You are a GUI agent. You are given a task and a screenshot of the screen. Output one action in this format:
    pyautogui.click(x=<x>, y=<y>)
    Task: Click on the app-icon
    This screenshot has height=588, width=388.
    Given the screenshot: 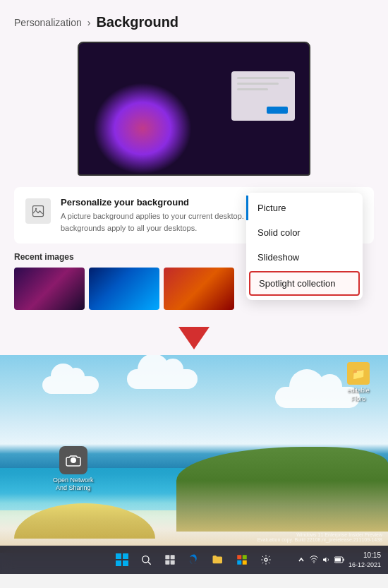 What is the action you would take?
    pyautogui.click(x=73, y=460)
    